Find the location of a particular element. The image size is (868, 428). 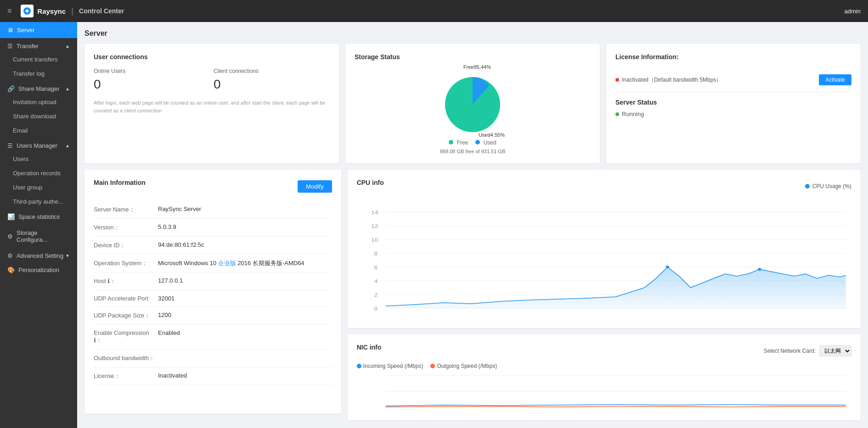

users-manager-chevron: ▲ is located at coordinates (68, 146).